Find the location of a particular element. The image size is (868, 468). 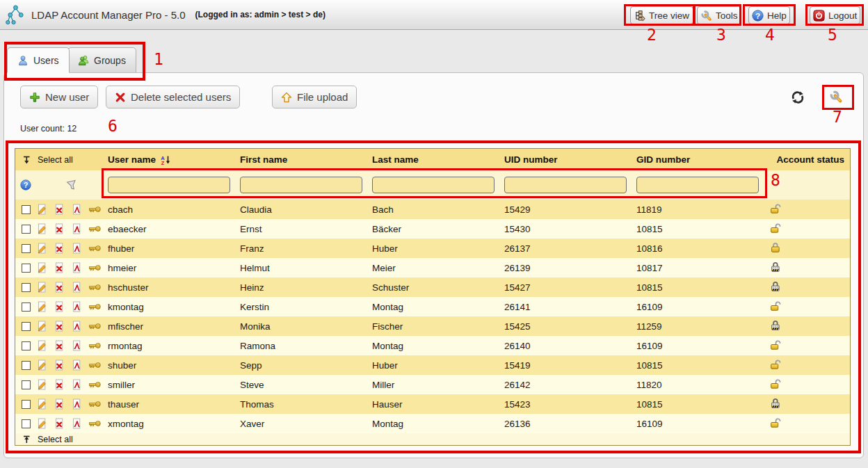

cell-last-name: Huber is located at coordinates (438, 366).